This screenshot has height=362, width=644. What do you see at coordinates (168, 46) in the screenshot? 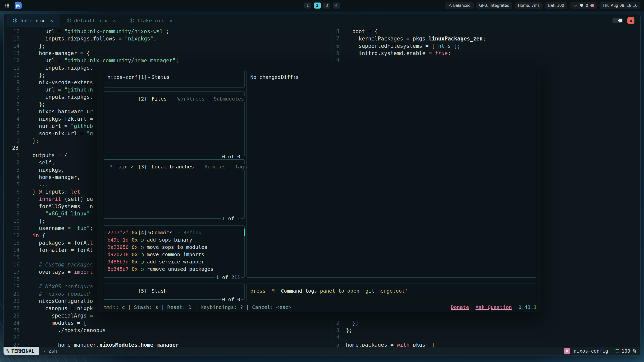
I see `editor-line: 14 };` at bounding box center [168, 46].